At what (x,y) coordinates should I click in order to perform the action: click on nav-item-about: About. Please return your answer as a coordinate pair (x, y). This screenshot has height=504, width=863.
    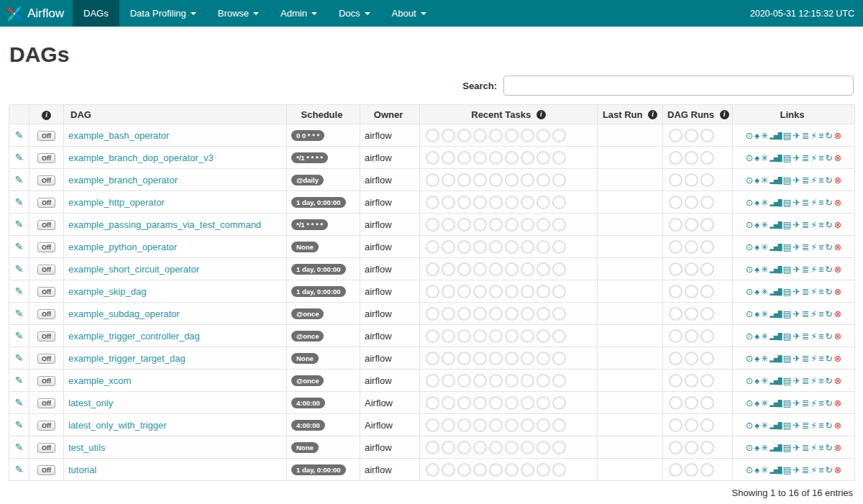
    Looking at the image, I should click on (409, 13).